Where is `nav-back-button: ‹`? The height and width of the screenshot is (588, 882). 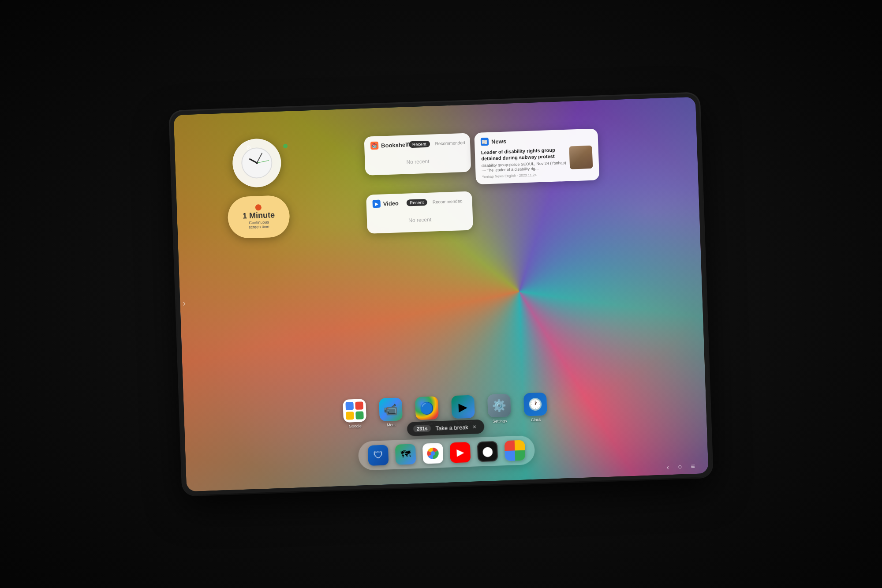 nav-back-button: ‹ is located at coordinates (668, 467).